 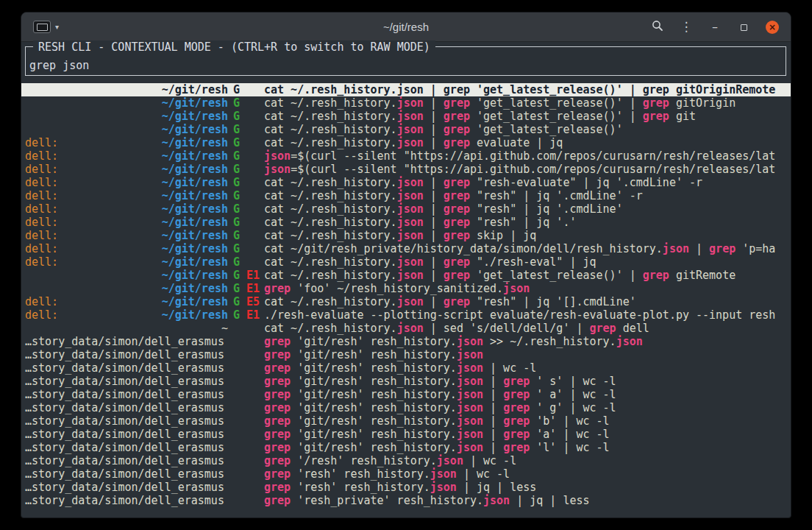 What do you see at coordinates (128, 275) in the screenshot?
I see `row-context: ~/git/resh` at bounding box center [128, 275].